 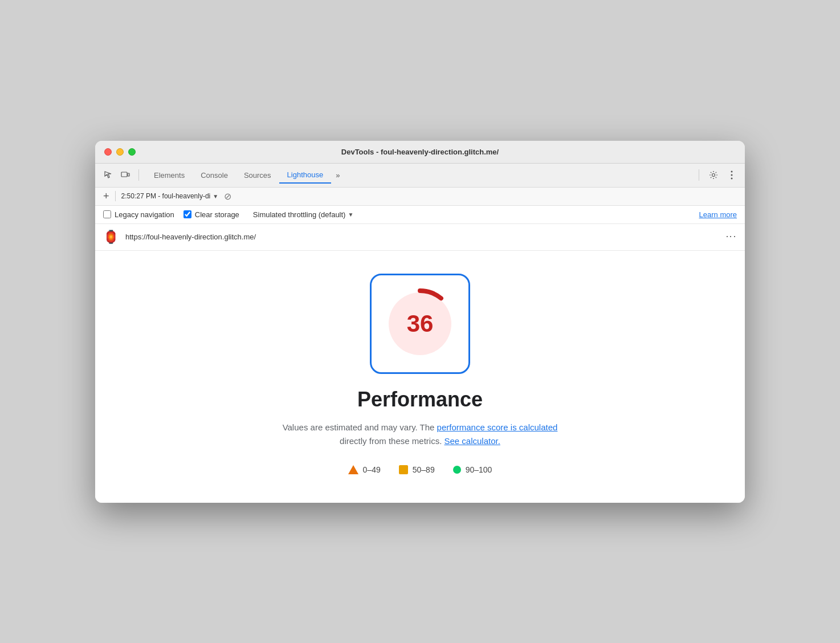 I want to click on tab-elements: Elements, so click(x=169, y=176).